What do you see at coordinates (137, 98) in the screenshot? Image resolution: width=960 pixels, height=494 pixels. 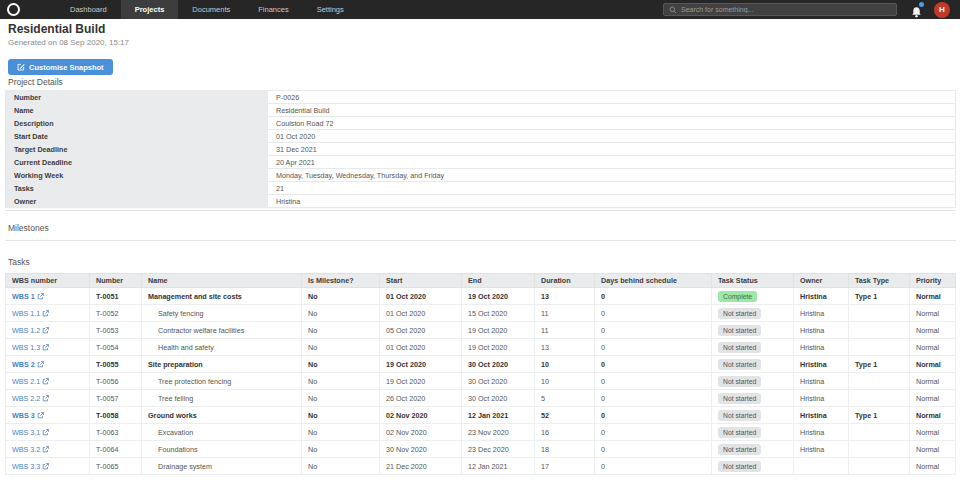 I see `detail-label: Number` at bounding box center [137, 98].